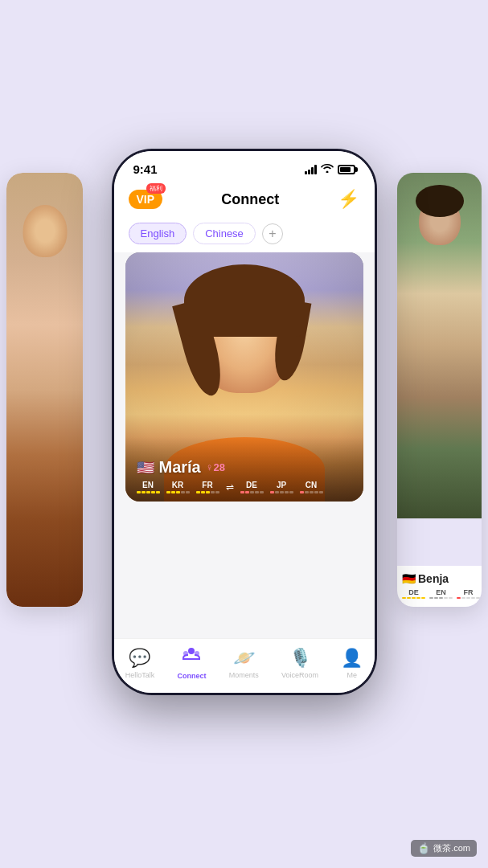  Describe the element at coordinates (207, 487) in the screenshot. I see `lang-fr: FR` at that location.